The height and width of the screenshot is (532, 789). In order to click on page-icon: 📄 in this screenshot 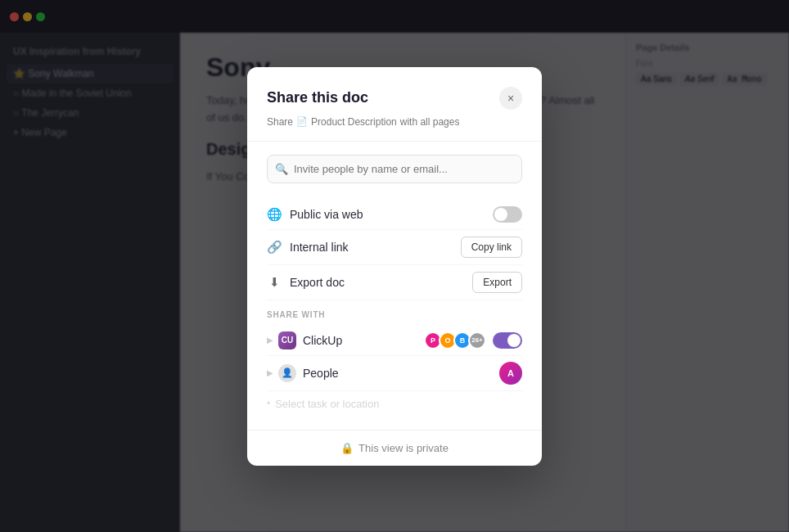, I will do `click(302, 121)`.